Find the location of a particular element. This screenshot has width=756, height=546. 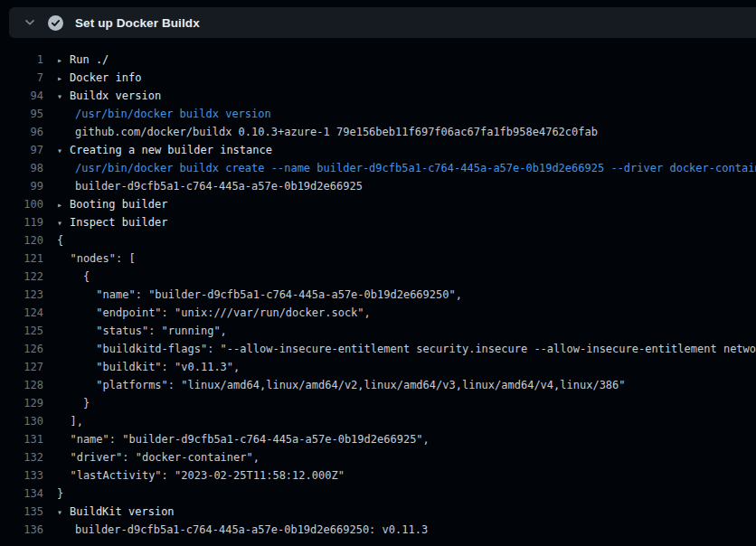

group-label: Buildx version is located at coordinates (116, 96).